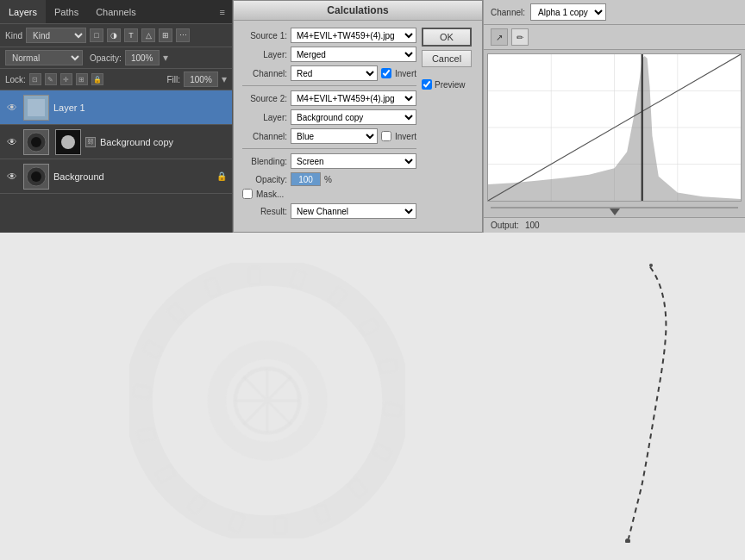  What do you see at coordinates (35, 79) in the screenshot?
I see `lock-transparent-icon: ⊡` at bounding box center [35, 79].